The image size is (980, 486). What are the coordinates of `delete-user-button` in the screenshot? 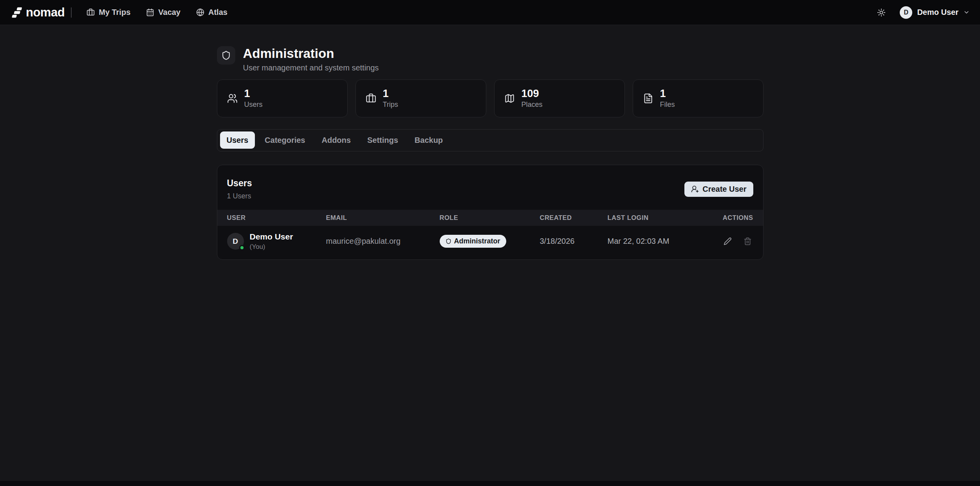 It's located at (748, 241).